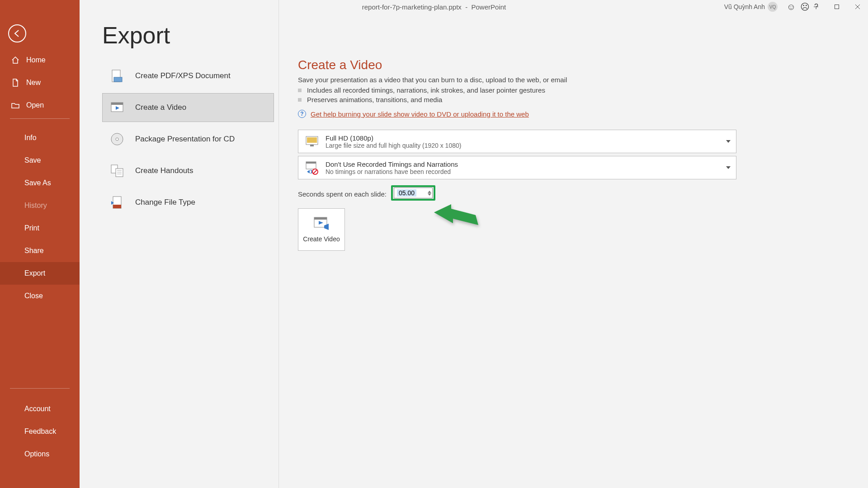 This screenshot has height=488, width=868. I want to click on feedback-smile-icon: ☺, so click(791, 7).